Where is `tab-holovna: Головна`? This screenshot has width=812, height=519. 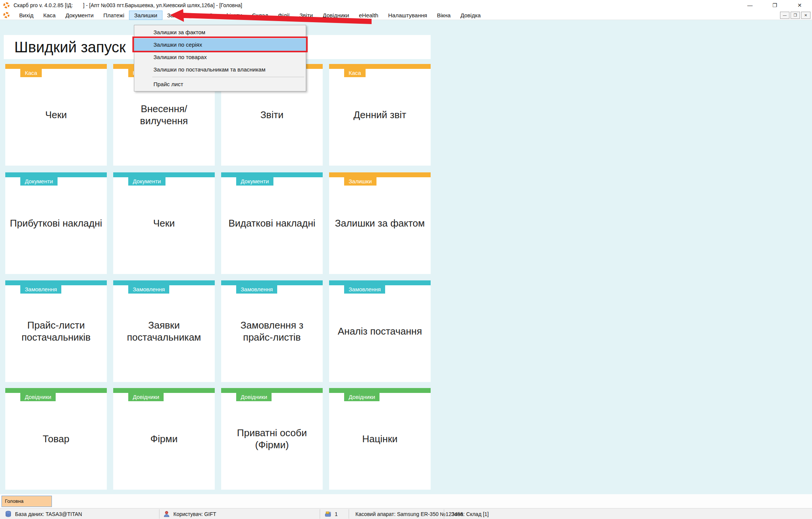
tab-holovna: Головна is located at coordinates (27, 501).